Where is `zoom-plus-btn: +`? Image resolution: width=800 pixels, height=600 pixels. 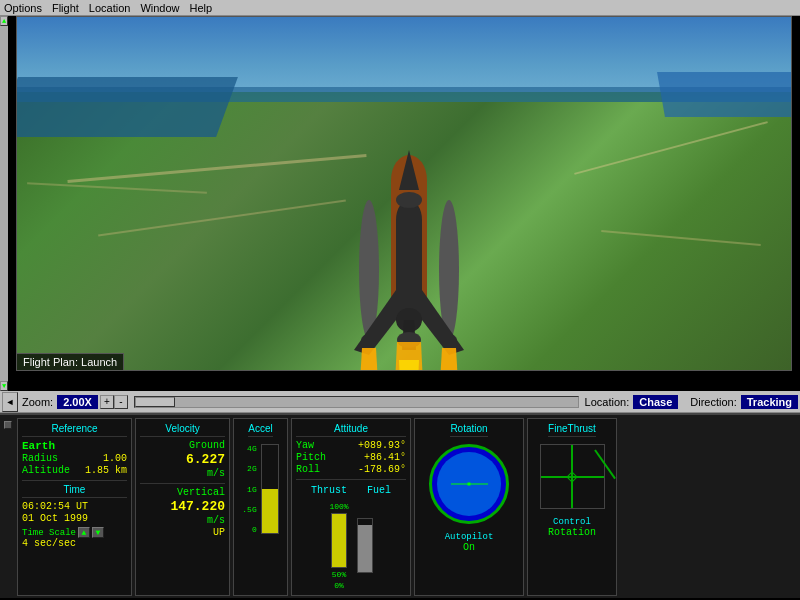
zoom-plus-btn: + is located at coordinates (107, 402).